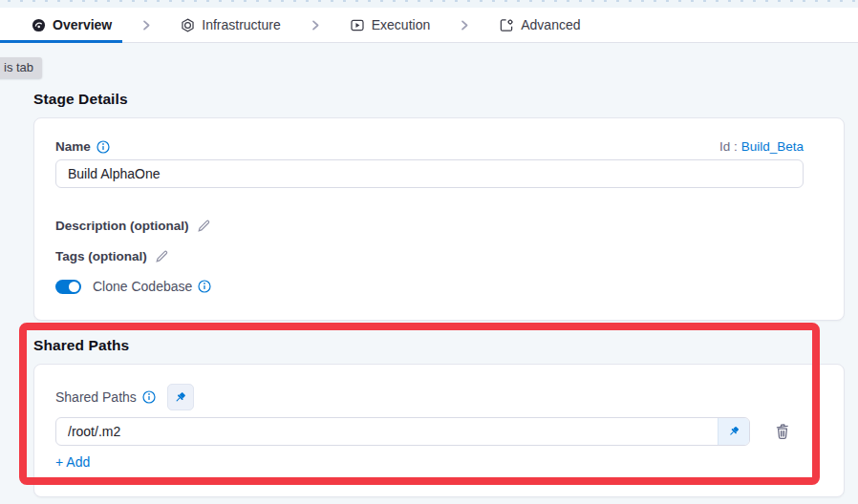 This screenshot has width=858, height=504. Describe the element at coordinates (783, 431) in the screenshot. I see `delete-path-button` at that location.